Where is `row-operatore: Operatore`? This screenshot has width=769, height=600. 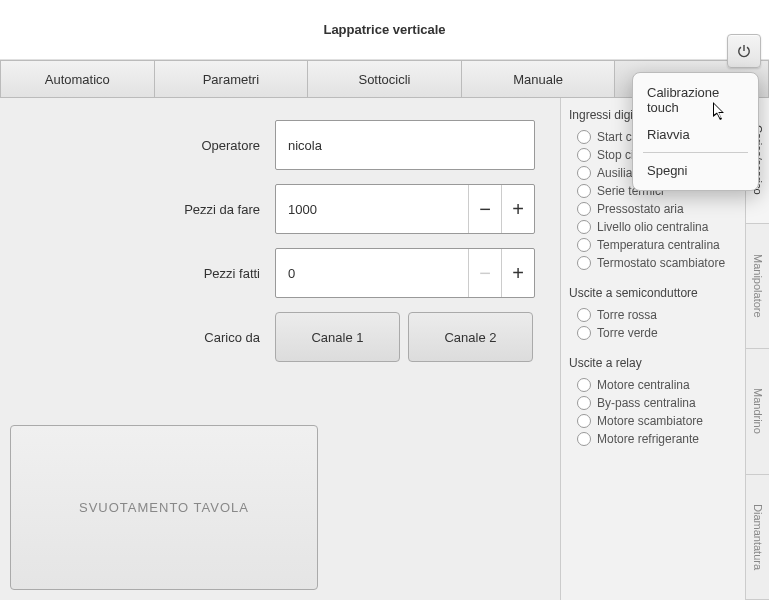
row-operatore: Operatore is located at coordinates (280, 145).